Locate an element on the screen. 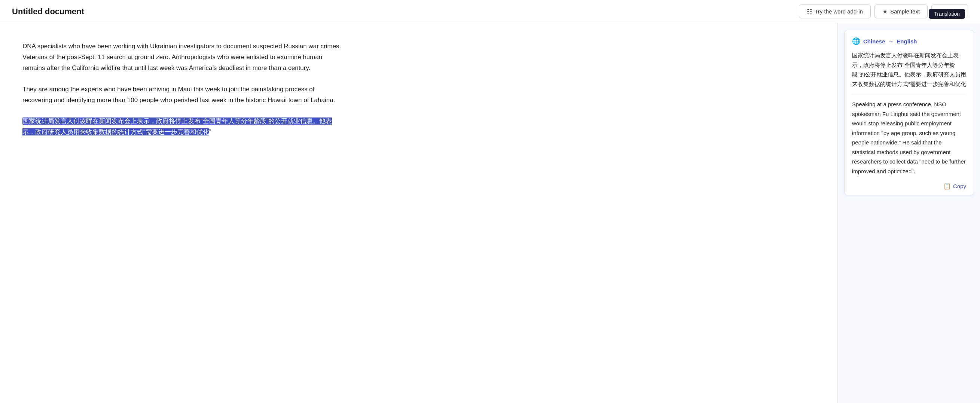 Image resolution: width=980 pixels, height=403 pixels. copy-row: 📋 Copy is located at coordinates (909, 186).